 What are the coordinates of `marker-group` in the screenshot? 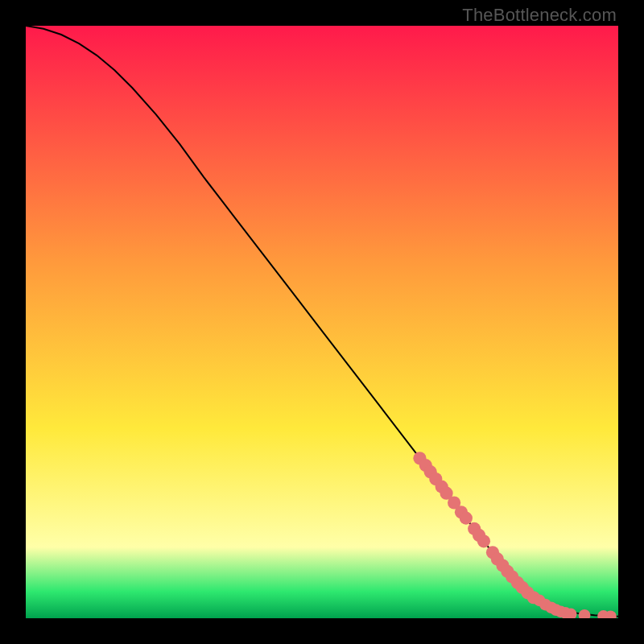 It's located at (514, 535).